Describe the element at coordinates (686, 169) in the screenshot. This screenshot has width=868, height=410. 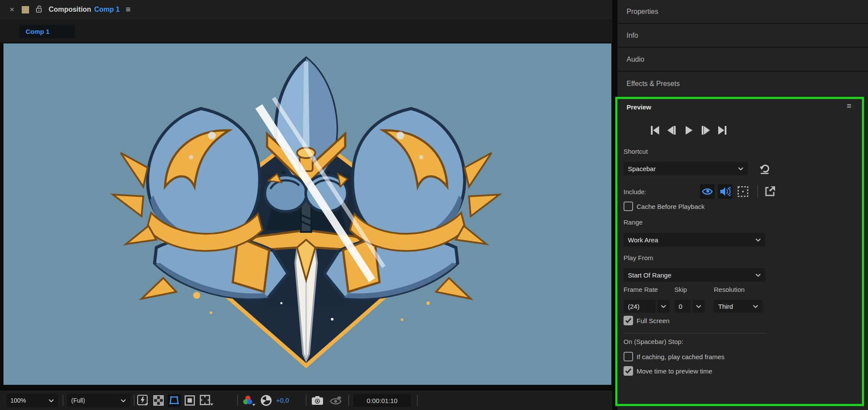
I see `shortcut-dropdown: Spacebar` at that location.